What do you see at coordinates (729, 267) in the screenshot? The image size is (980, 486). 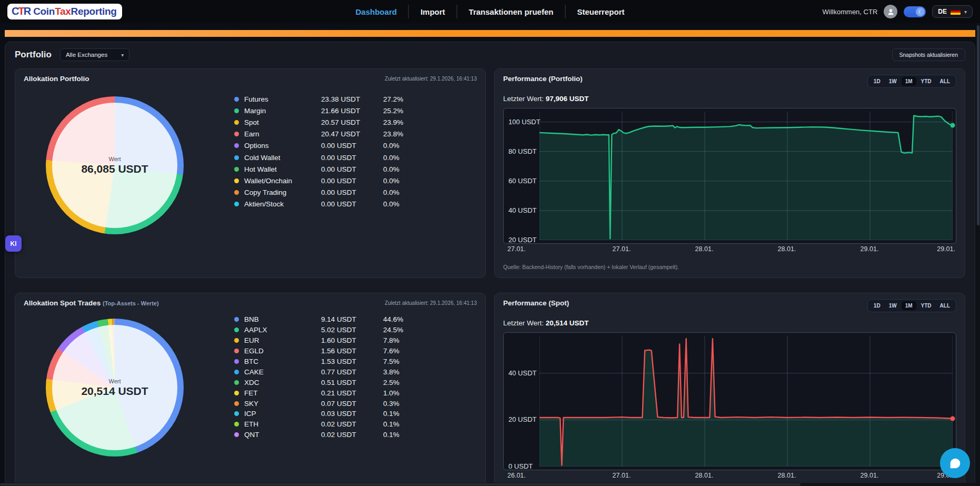 I see `chart-source-footnote: Quelle: Backend-History (falls vorhanden…` at bounding box center [729, 267].